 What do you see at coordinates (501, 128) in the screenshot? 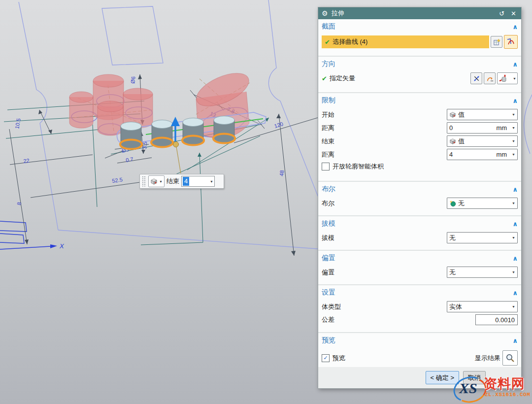
I see `start-distance-unit: mm` at bounding box center [501, 128].